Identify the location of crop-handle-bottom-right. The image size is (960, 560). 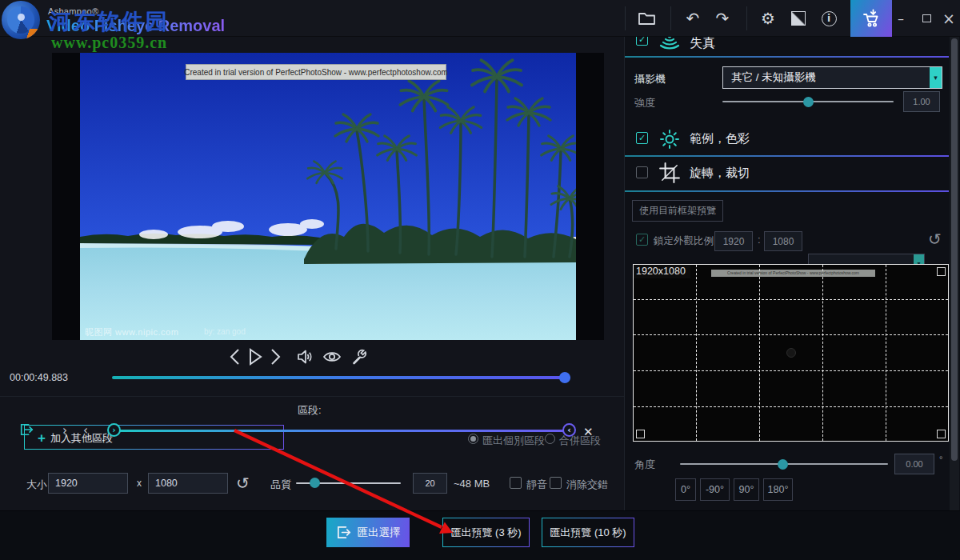
(941, 434).